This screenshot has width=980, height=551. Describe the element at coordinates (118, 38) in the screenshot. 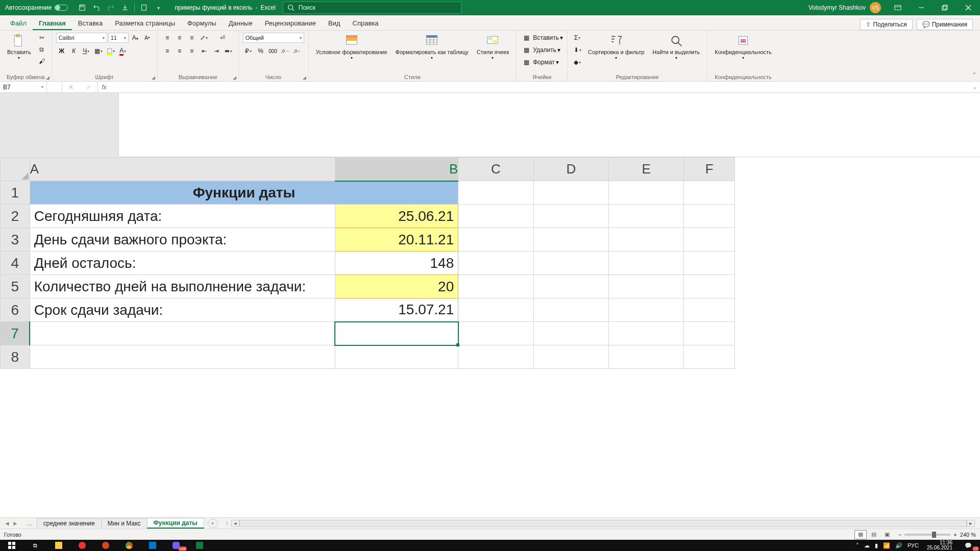

I see `font-size-combo: 11▾` at that location.